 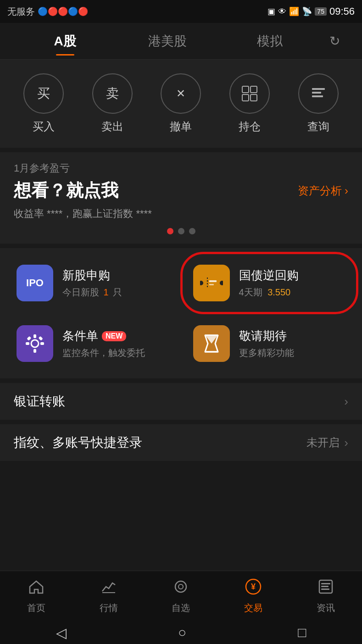 What do you see at coordinates (36, 589) in the screenshot?
I see `home-icon` at bounding box center [36, 589].